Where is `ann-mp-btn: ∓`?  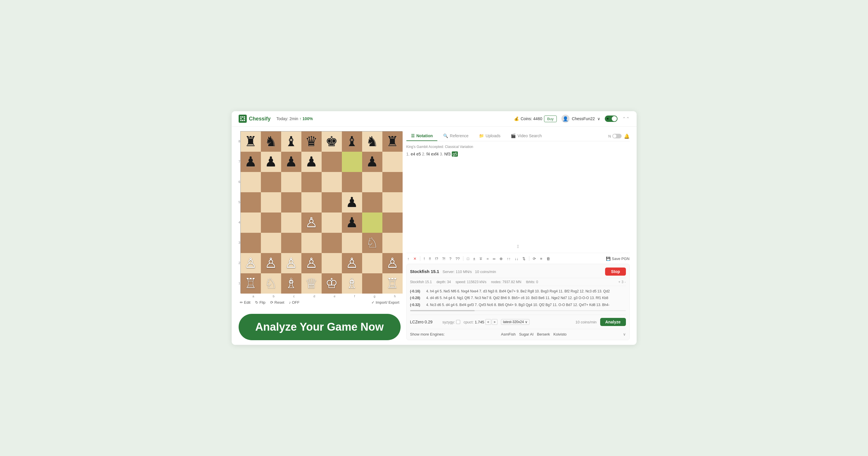
ann-mp-btn: ∓ is located at coordinates (481, 259).